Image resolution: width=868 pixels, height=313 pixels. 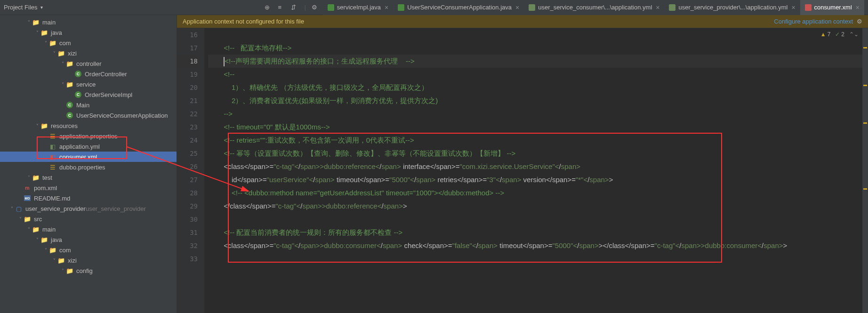 What do you see at coordinates (538, 140) in the screenshot?
I see `code-line-24: <!-- retries="":重试次数，不包含第一次调用，0代表不重试-->` at bounding box center [538, 140].